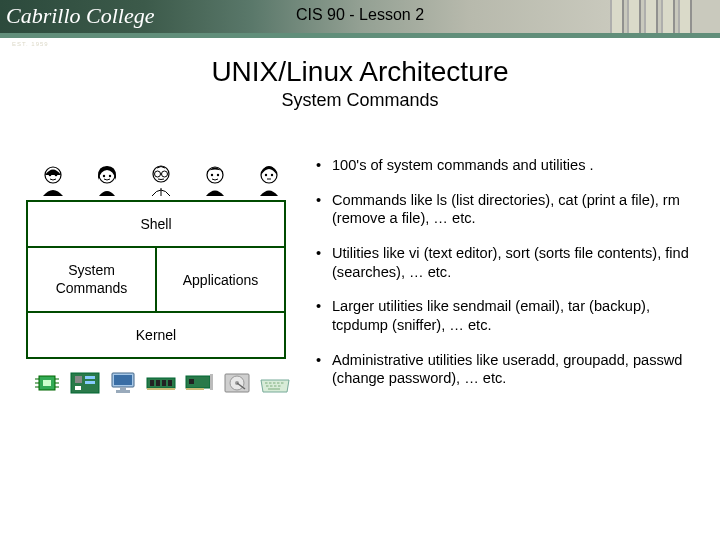 Image resolution: width=720 pixels, height=540 pixels. I want to click on ram-icon, so click(161, 383).